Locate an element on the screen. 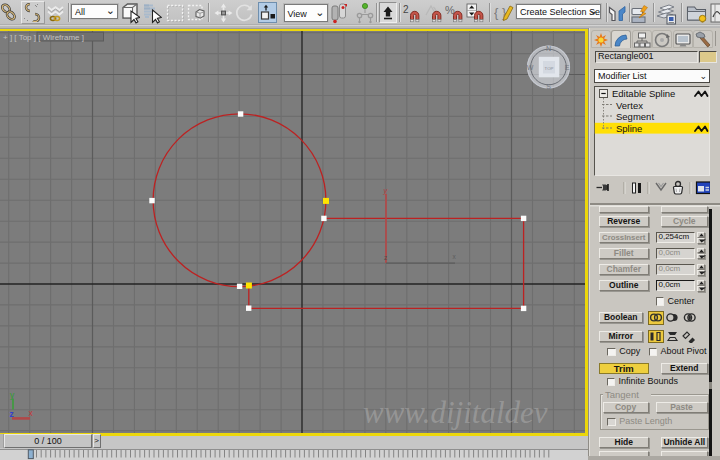  svg-text: Editable Spline is located at coordinates (644, 94).